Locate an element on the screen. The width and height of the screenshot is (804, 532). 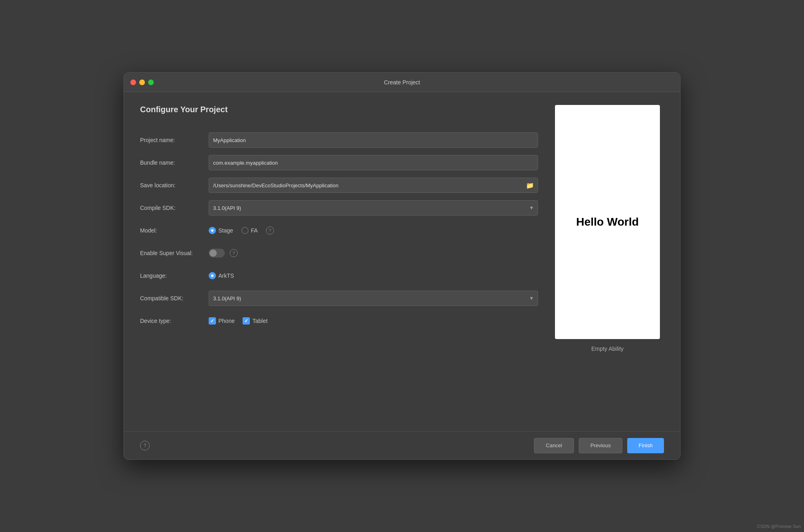
device-type-control: Phone Tablet is located at coordinates (373, 321).